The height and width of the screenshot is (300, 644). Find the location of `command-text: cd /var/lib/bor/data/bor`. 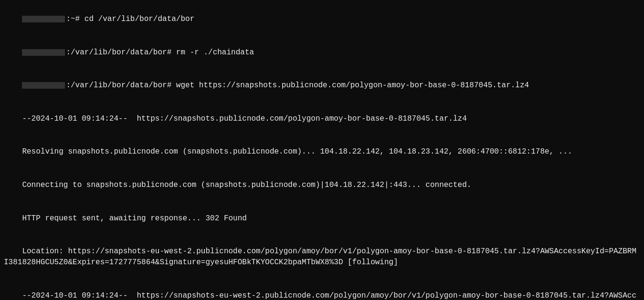

command-text: cd /var/lib/bor/data/bor is located at coordinates (137, 19).